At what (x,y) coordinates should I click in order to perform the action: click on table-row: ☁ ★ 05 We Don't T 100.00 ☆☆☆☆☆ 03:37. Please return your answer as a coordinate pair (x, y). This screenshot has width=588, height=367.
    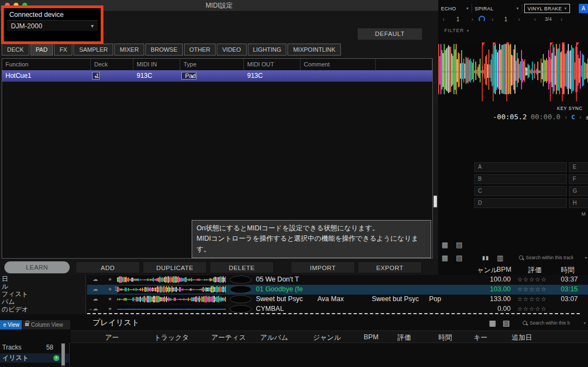
    Looking at the image, I should click on (338, 280).